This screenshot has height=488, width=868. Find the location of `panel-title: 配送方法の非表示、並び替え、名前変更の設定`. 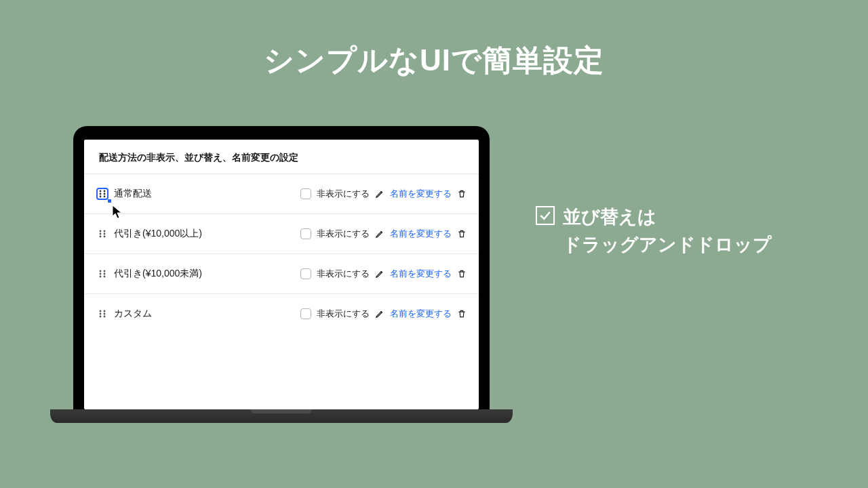

panel-title: 配送方法の非表示、並び替え、名前変更の設定 is located at coordinates (281, 163).